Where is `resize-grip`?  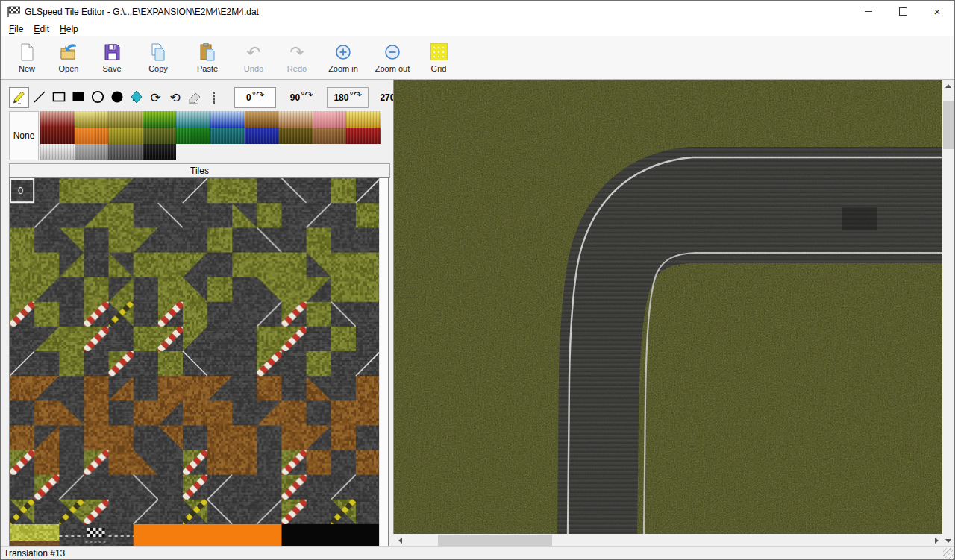
resize-grip is located at coordinates (948, 553).